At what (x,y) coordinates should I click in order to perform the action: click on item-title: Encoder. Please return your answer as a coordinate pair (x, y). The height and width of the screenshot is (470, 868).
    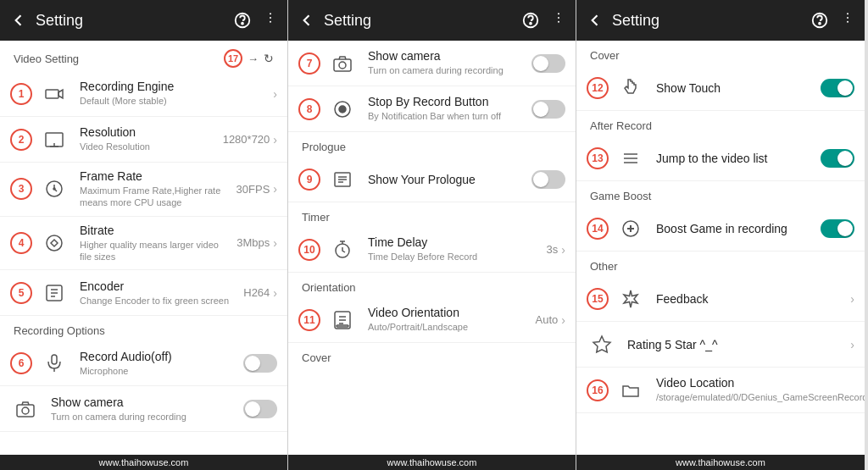
    Looking at the image, I should click on (158, 286).